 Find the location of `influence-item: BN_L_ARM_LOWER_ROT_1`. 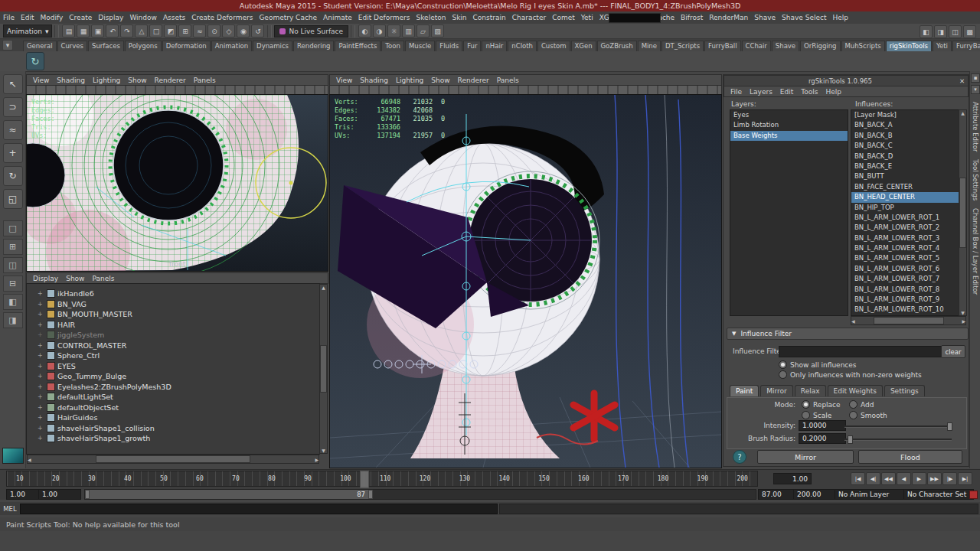

influence-item: BN_L_ARM_LOWER_ROT_1 is located at coordinates (905, 217).